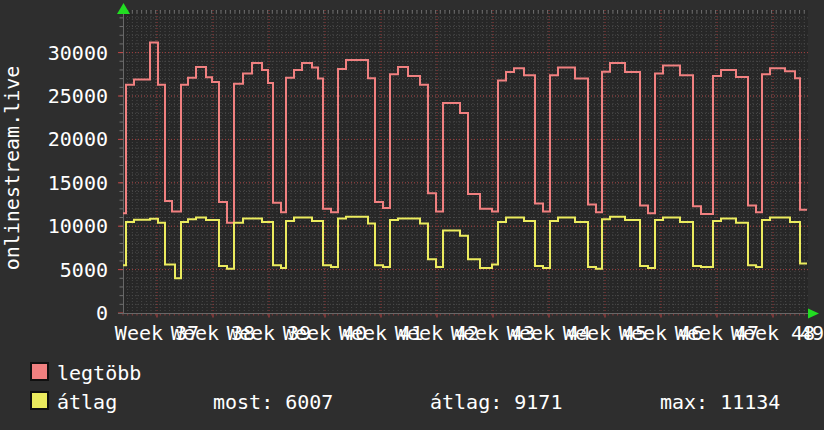  Describe the element at coordinates (412, 374) in the screenshot. I see `legend-row-legtobb: legtöbb` at that location.